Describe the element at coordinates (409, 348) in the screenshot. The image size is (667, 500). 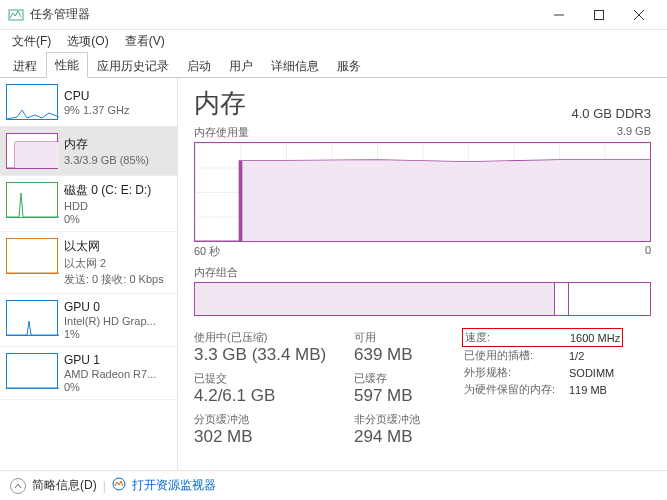
I see `stat-available: 可用639 MB` at that location.